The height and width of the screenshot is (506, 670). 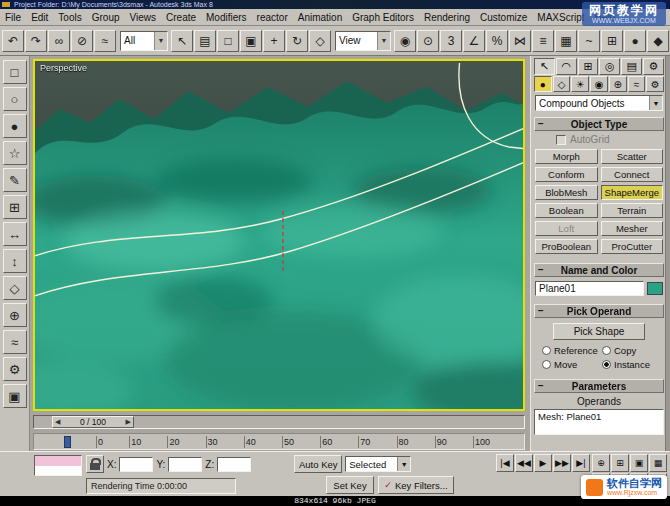 What do you see at coordinates (251, 41) in the screenshot?
I see `window-crossing-icon: ▣` at bounding box center [251, 41].